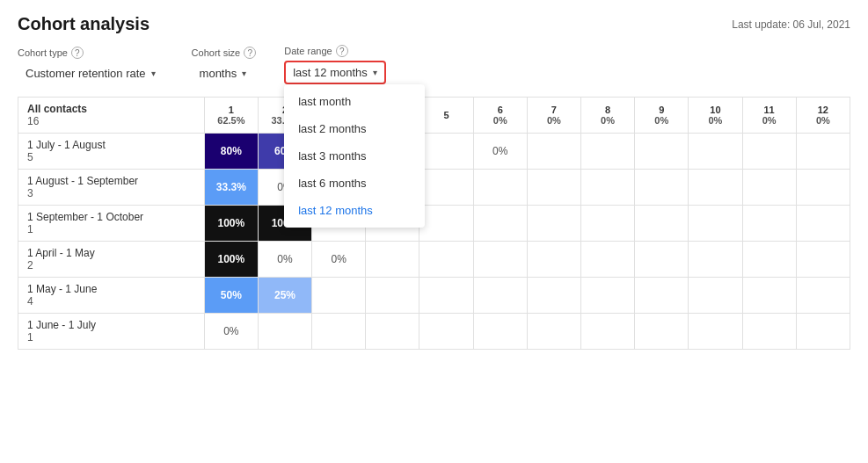  I want to click on date-range-option-3: last 3 months, so click(354, 156).